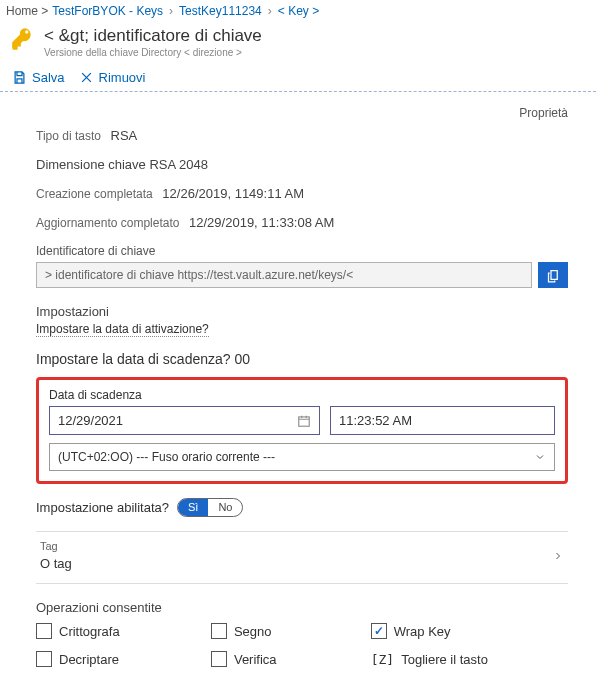 The width and height of the screenshot is (596, 681). What do you see at coordinates (23, 39) in the screenshot?
I see `key-icon` at bounding box center [23, 39].